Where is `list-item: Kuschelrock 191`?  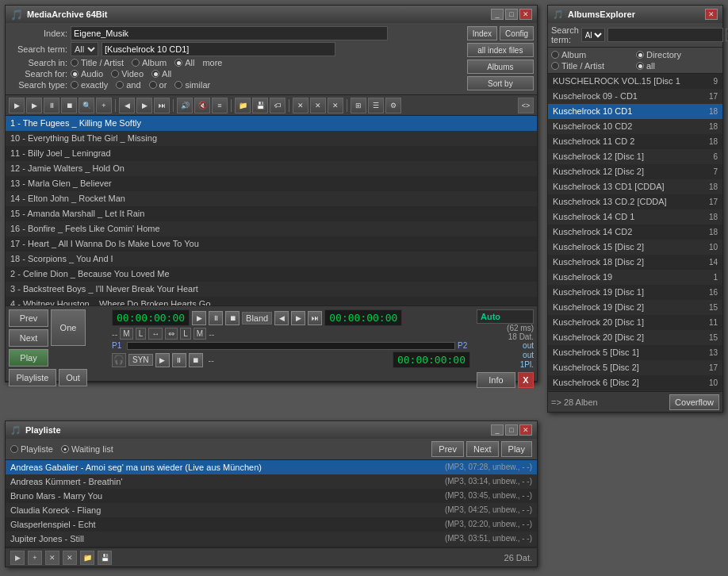 list-item: Kuschelrock 191 is located at coordinates (635, 278).